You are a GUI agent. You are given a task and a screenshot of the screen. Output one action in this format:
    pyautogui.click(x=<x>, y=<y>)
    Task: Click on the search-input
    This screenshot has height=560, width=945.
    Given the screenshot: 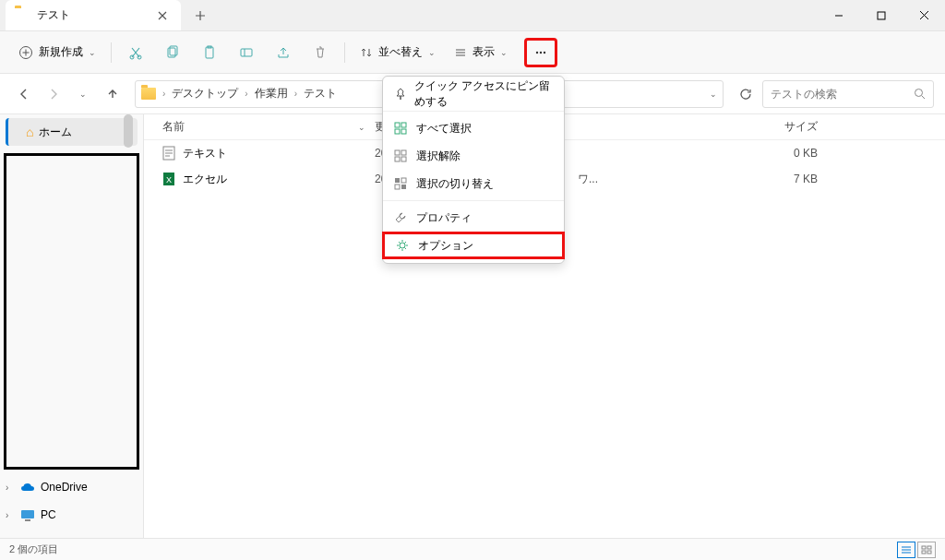 What is the action you would take?
    pyautogui.click(x=842, y=94)
    